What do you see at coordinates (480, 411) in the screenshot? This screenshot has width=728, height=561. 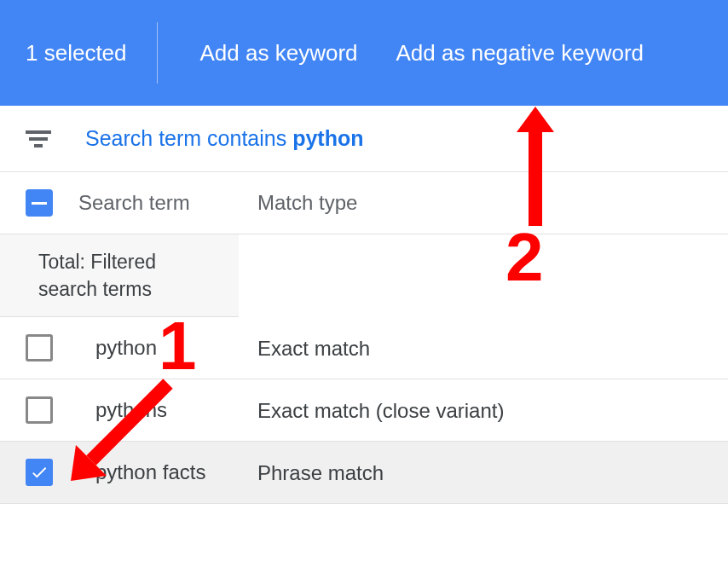 I see `match-type-cell: Exact match (close variant)` at bounding box center [480, 411].